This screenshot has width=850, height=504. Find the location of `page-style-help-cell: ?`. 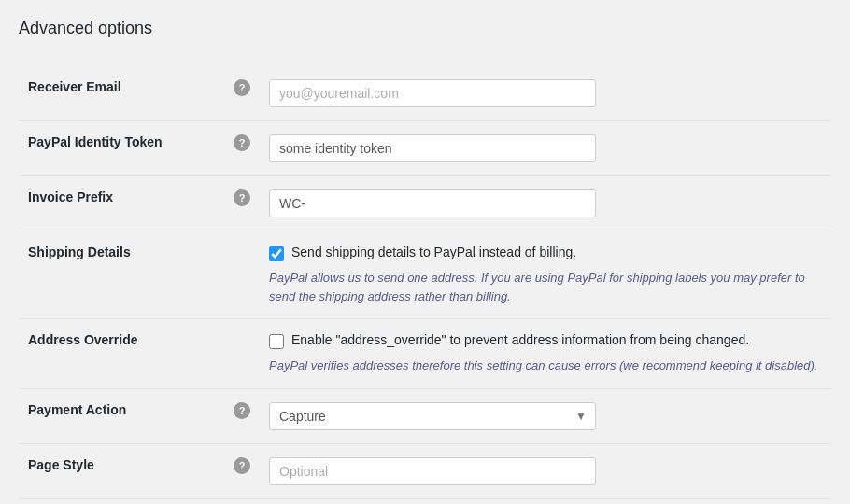

page-style-help-cell: ? is located at coordinates (242, 470).